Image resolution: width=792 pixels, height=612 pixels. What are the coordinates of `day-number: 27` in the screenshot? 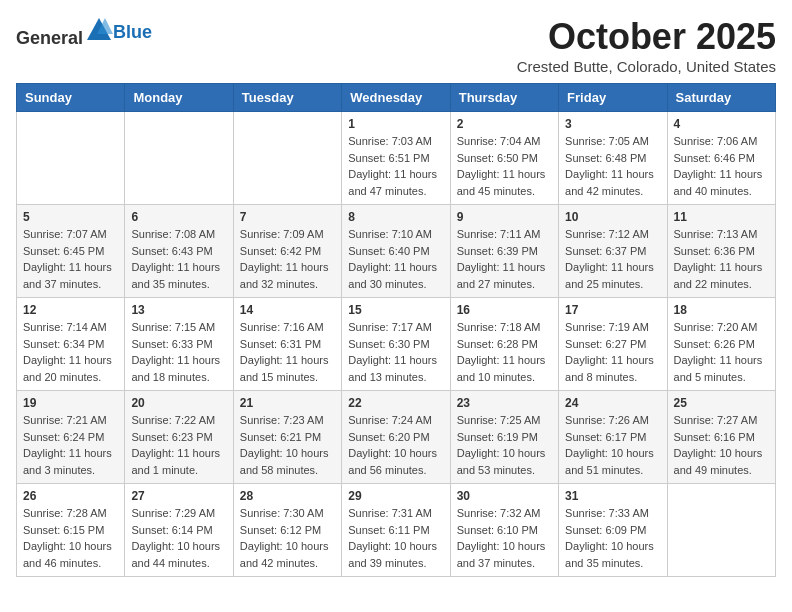 It's located at (178, 496).